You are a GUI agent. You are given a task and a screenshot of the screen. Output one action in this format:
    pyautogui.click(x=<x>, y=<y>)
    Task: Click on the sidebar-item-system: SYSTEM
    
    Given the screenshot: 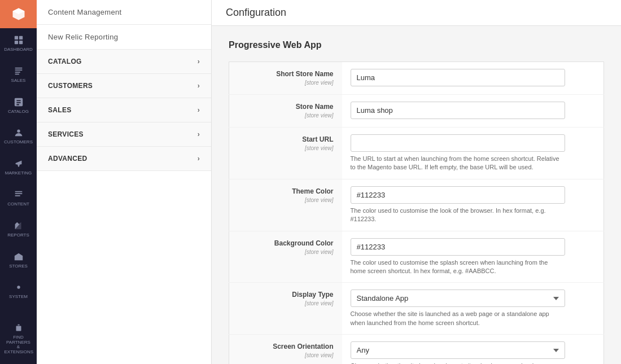 What is the action you would take?
    pyautogui.click(x=18, y=291)
    